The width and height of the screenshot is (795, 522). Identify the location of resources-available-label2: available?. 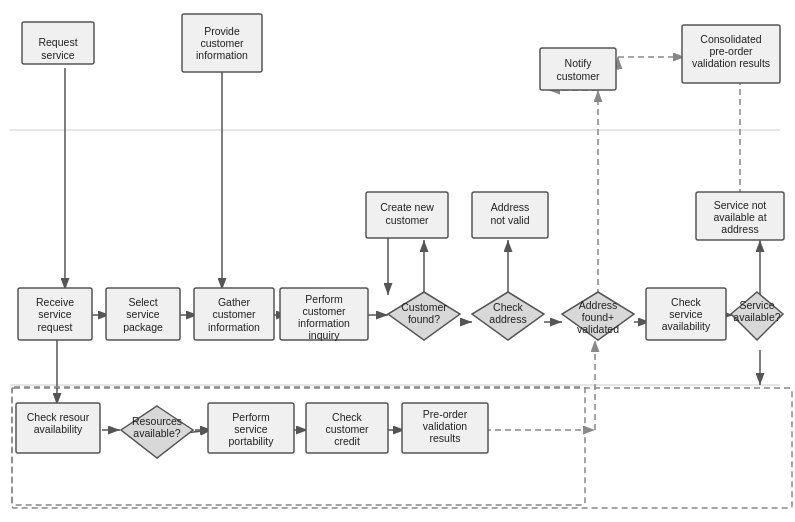
(156, 433).